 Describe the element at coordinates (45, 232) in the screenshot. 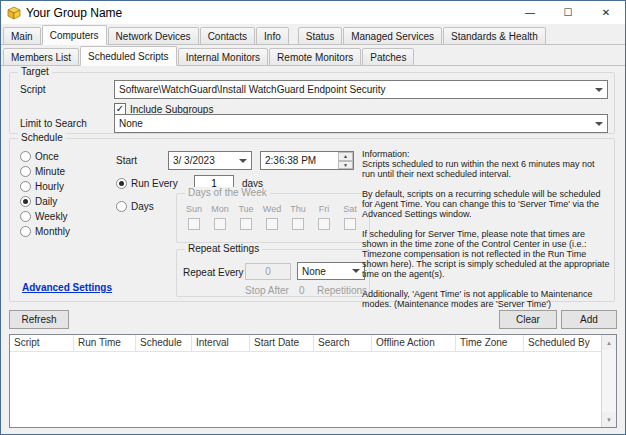

I see `frequency-option-monthly: Monthly` at that location.